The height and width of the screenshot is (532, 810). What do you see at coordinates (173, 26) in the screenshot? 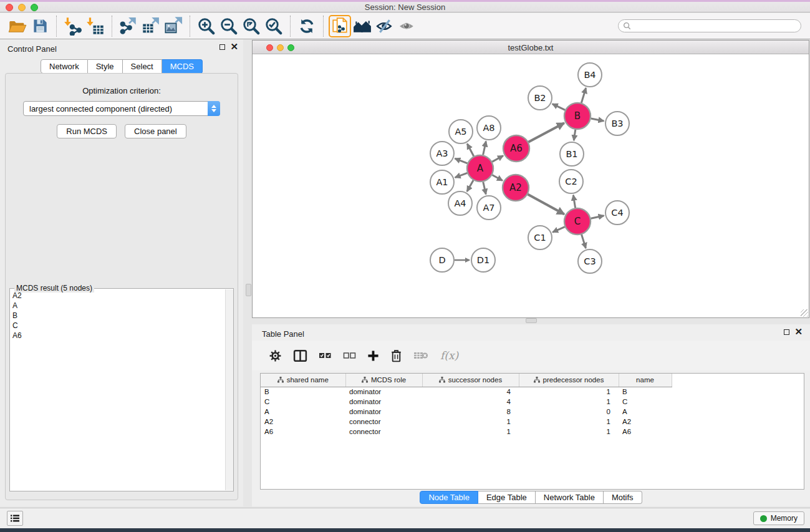
I see `export-image-button` at bounding box center [173, 26].